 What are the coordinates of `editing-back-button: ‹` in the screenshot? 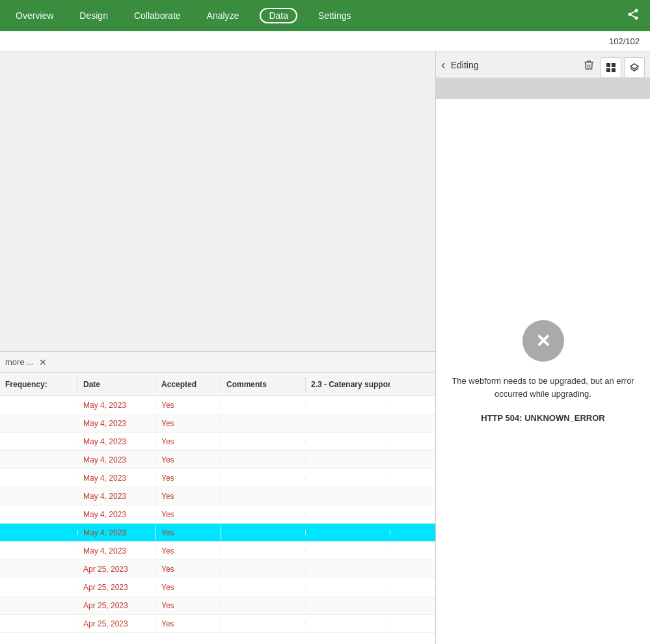 It's located at (444, 65).